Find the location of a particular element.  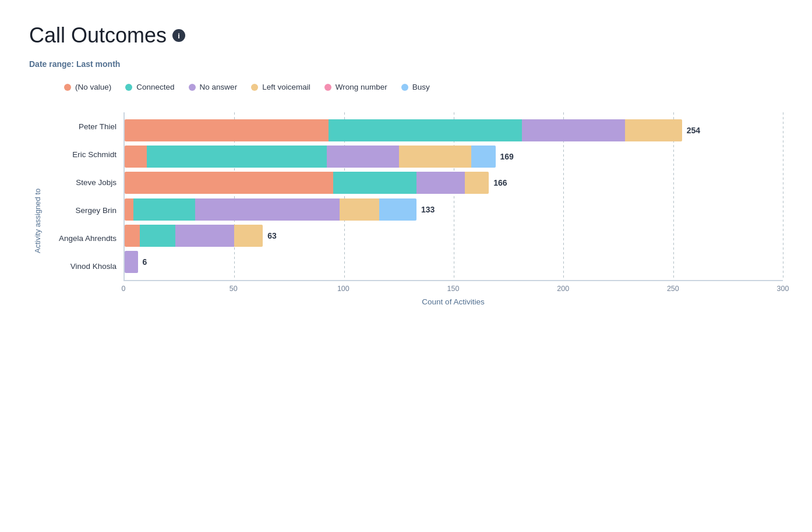

legend-item-busy: Busy is located at coordinates (416, 87).